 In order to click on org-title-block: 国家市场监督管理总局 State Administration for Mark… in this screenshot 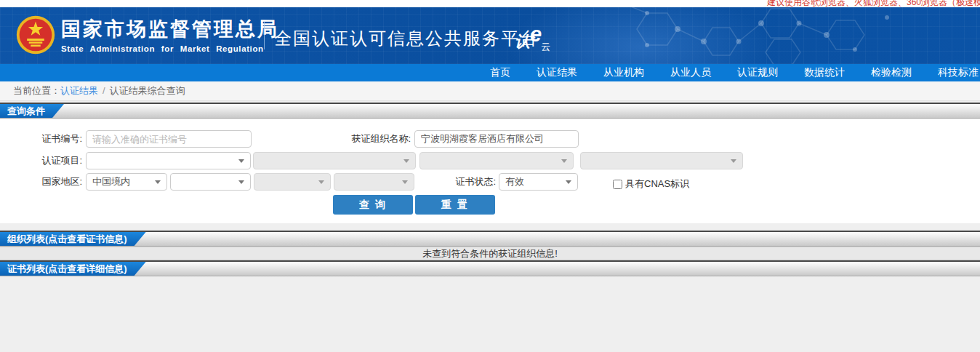, I will do `click(170, 36)`.